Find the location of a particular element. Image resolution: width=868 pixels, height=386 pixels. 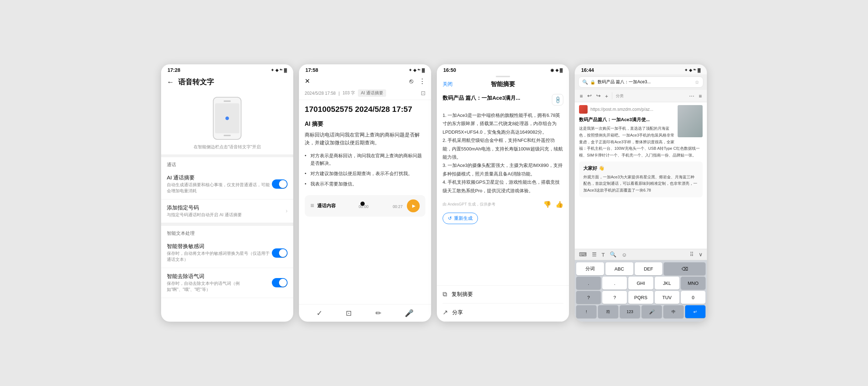

list-toolbar-icon: ≡ is located at coordinates (700, 96).